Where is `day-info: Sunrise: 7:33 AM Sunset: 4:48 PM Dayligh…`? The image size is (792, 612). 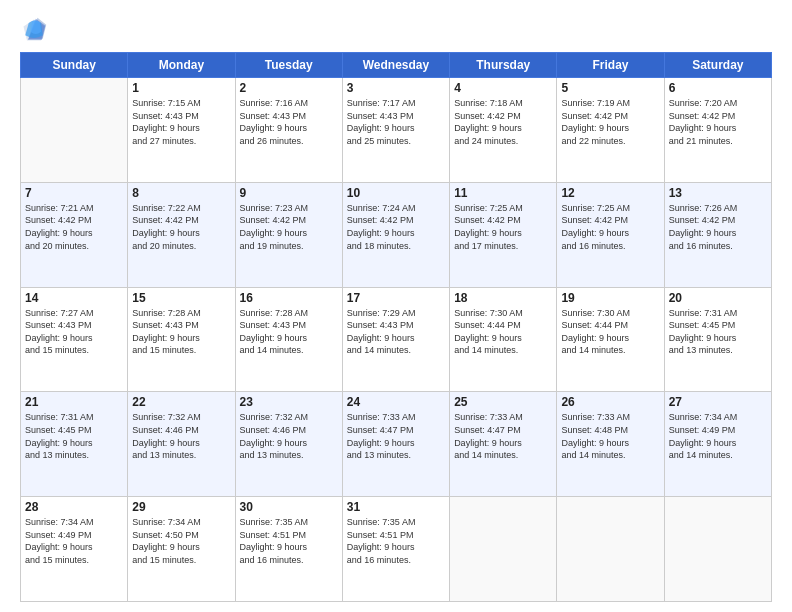
day-info: Sunrise: 7:33 AM Sunset: 4:48 PM Dayligh… is located at coordinates (610, 436).